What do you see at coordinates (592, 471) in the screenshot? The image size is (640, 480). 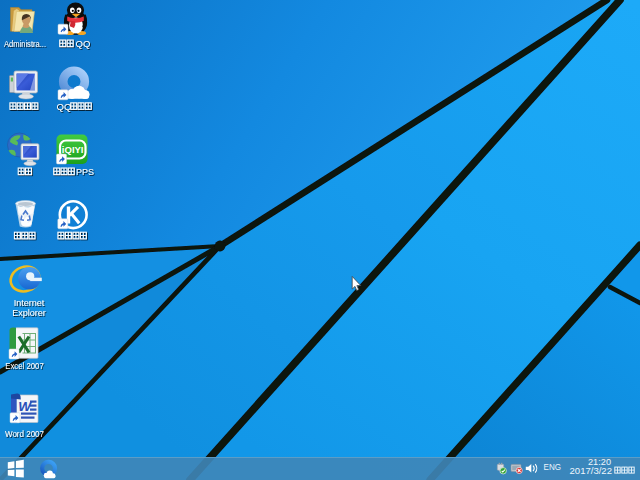 I see `svg-text: 2017/3/22` at bounding box center [592, 471].